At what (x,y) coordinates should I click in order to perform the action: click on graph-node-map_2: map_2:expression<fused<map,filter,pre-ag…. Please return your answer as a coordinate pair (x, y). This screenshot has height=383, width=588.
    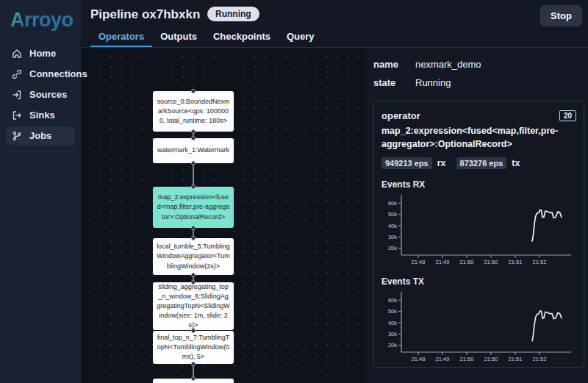
    Looking at the image, I should click on (193, 207).